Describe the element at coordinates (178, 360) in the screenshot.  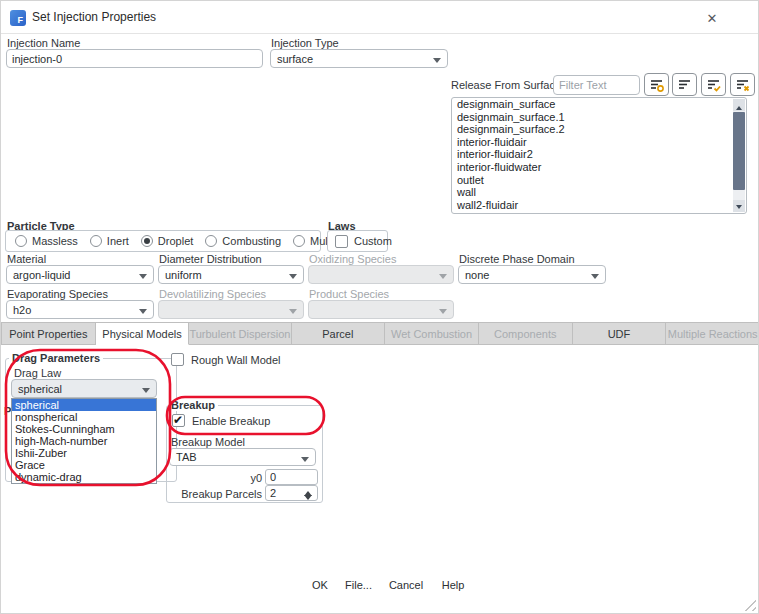
I see `rough-wall-checkbox` at that location.